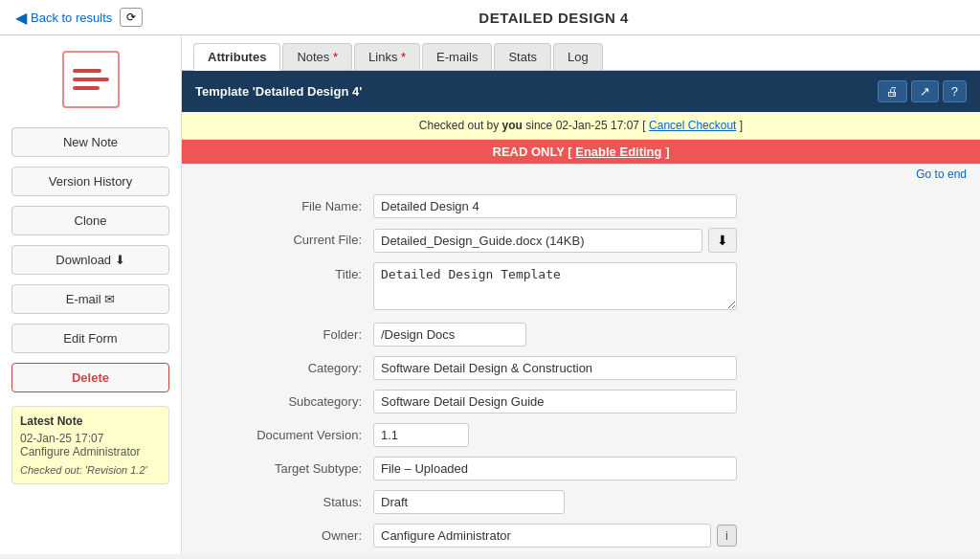 This screenshot has width=980, height=559. What do you see at coordinates (555, 286) in the screenshot?
I see `title-textarea: Detailed Design Template` at bounding box center [555, 286].